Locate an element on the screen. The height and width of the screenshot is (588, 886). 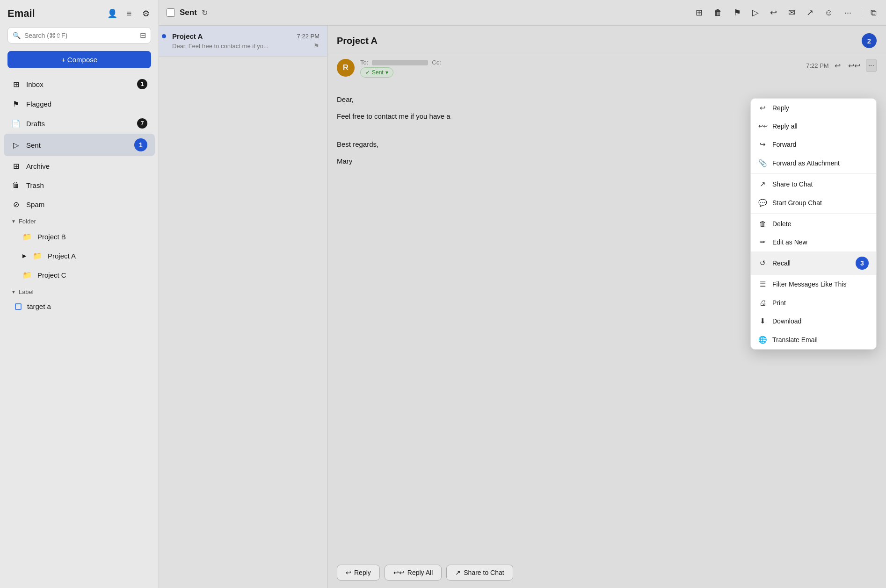
dropdown-forward-attachment: 📎 Forward as Attachment is located at coordinates (813, 163).